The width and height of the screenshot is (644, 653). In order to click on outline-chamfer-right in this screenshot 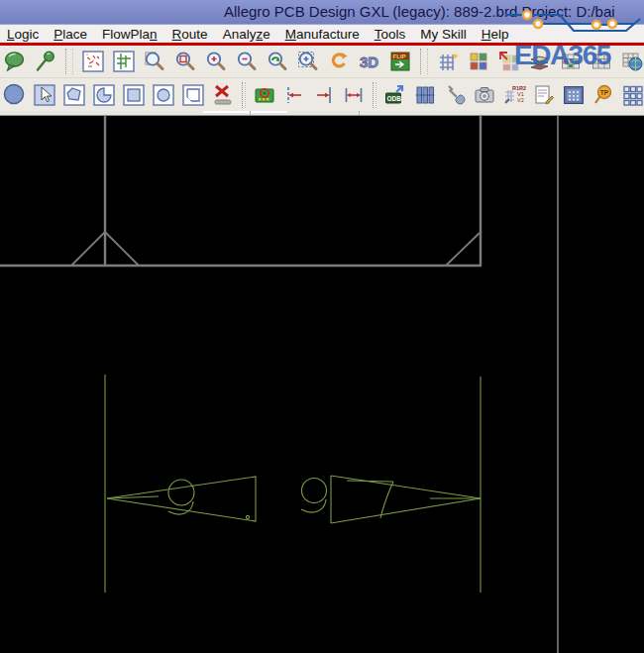, I will do `click(463, 250)`.